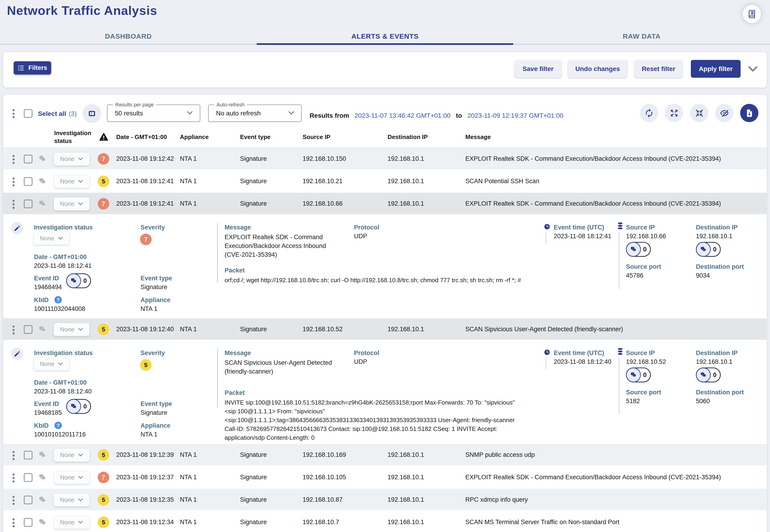  Describe the element at coordinates (642, 37) in the screenshot. I see `tab-raw-data: RAW DATA` at that location.